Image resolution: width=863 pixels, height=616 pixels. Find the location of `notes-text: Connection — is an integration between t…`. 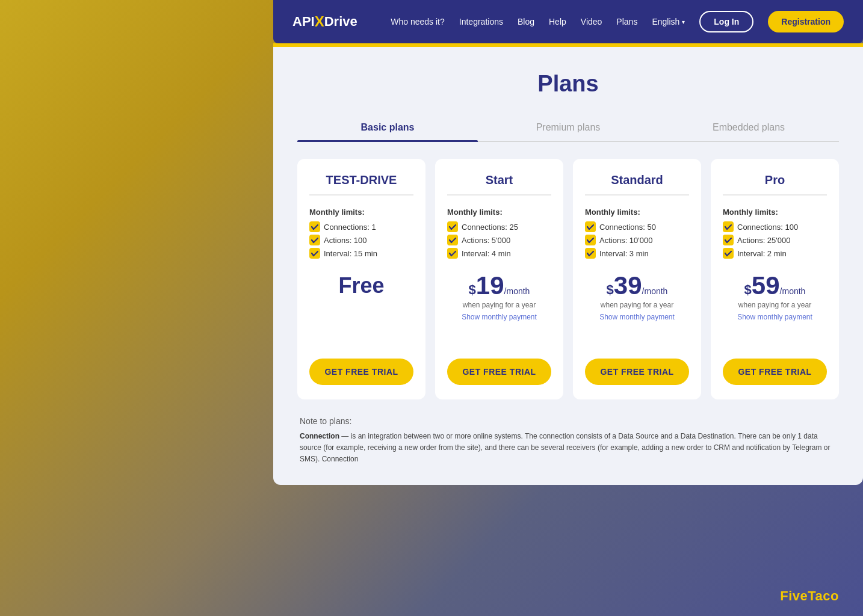

notes-text: Connection — is an integration between t… is located at coordinates (568, 448).